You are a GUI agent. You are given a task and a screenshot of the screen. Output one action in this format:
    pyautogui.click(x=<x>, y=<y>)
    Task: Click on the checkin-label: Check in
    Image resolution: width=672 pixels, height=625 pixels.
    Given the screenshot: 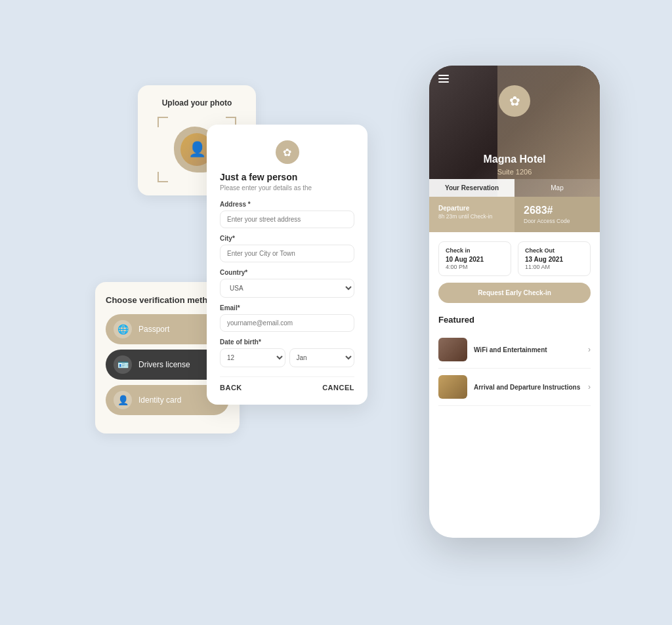 What is the action you would take?
    pyautogui.click(x=475, y=251)
    